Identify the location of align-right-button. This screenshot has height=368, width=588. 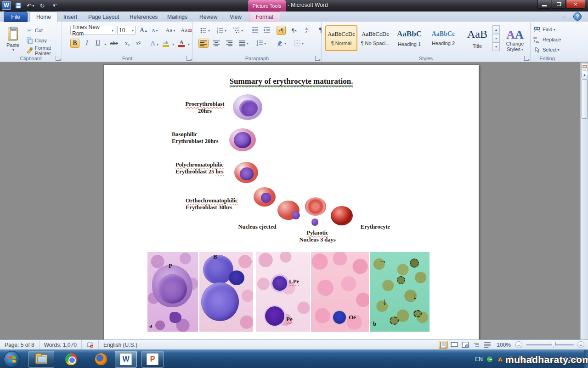
(229, 43).